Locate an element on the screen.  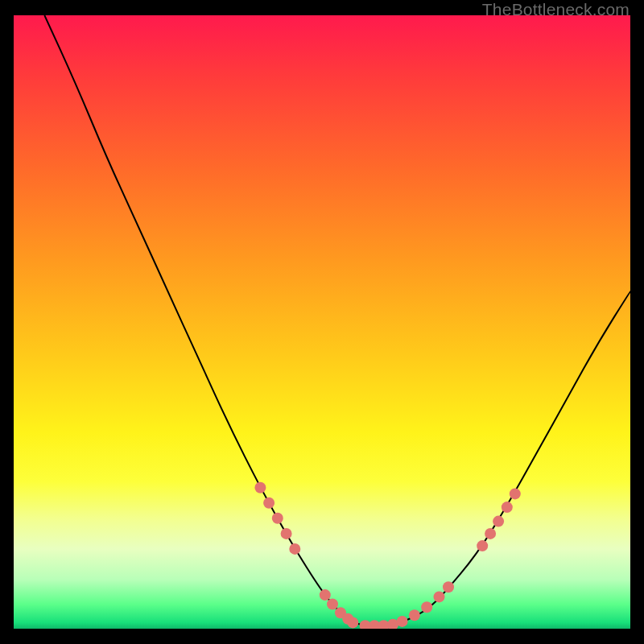
watermark-text: TheBottleneck.com is located at coordinates (555, 10).